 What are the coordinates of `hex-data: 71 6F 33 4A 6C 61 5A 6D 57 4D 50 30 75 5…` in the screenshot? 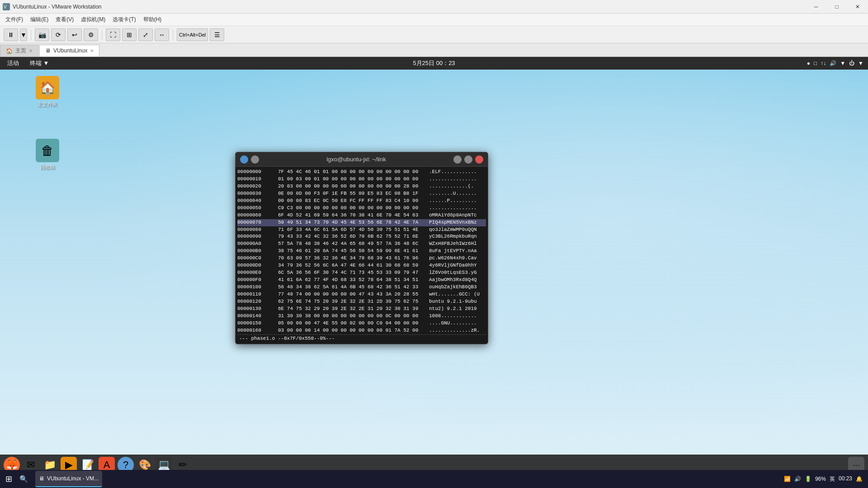 It's located at (353, 230).